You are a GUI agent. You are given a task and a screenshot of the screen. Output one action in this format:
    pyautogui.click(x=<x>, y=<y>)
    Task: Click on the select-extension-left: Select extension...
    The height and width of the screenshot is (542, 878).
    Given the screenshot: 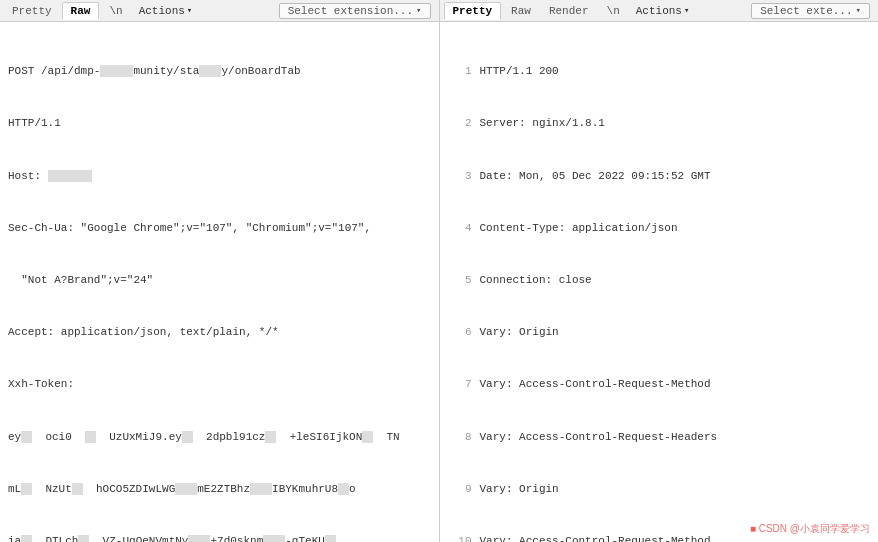 What is the action you would take?
    pyautogui.click(x=355, y=11)
    